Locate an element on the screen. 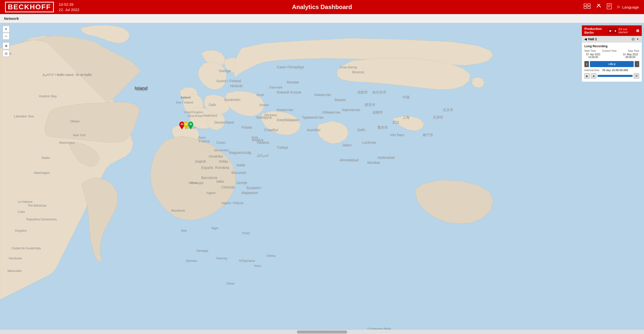 Image resolution: width=644 pixels, height=334 pixels. svg-text: 哈尔滨市 is located at coordinates (379, 92).